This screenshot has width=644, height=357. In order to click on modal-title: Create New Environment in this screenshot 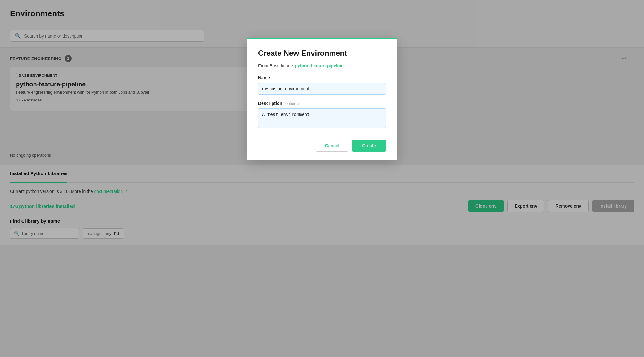, I will do `click(322, 53)`.